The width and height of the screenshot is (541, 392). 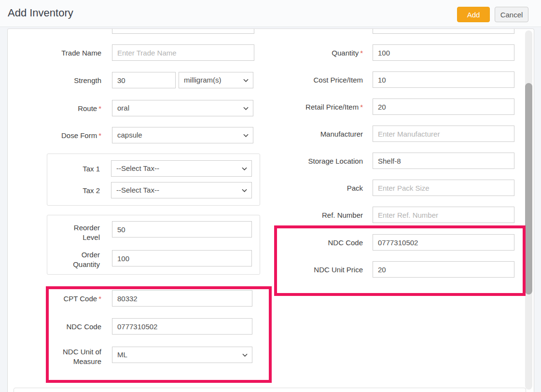 What do you see at coordinates (81, 233) in the screenshot?
I see `reorder-level-label: Reorder Level` at bounding box center [81, 233].